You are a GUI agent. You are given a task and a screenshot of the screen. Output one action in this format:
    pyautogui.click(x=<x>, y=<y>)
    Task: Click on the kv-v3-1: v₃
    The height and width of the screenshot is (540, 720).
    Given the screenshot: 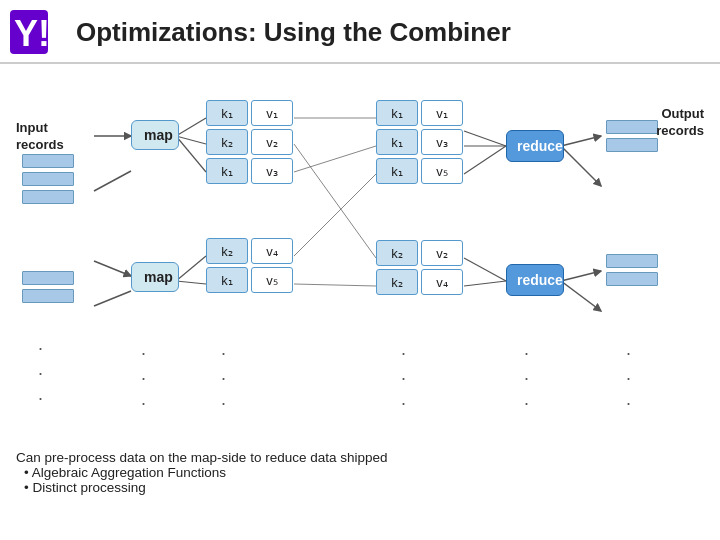 What is the action you would take?
    pyautogui.click(x=272, y=171)
    